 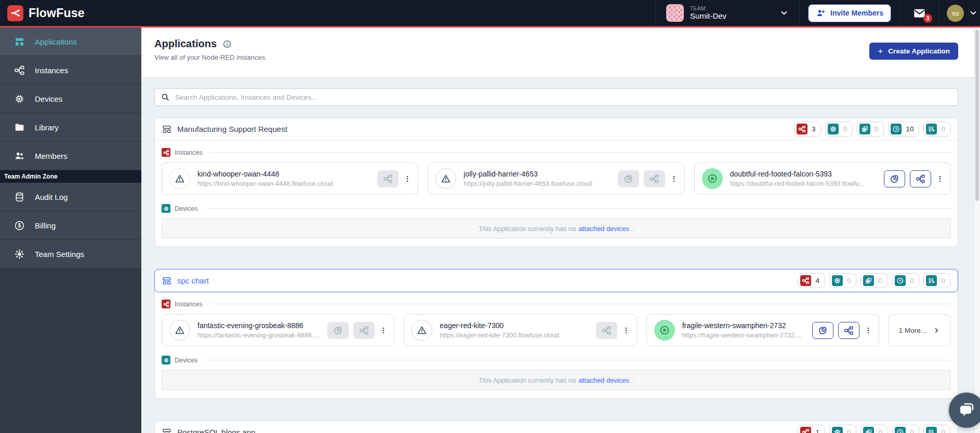 What do you see at coordinates (47, 128) in the screenshot?
I see `sidebar-item-label: Library` at bounding box center [47, 128].